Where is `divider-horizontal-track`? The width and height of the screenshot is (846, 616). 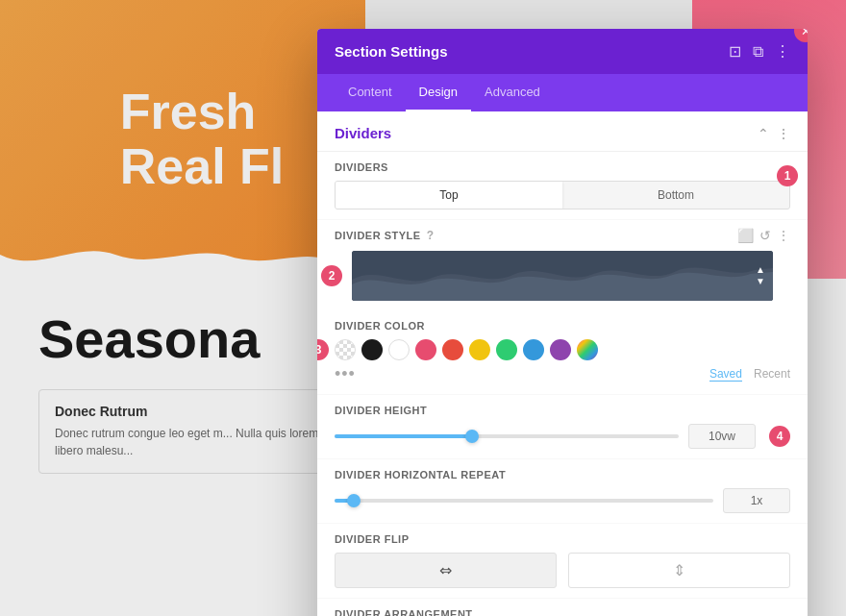 divider-horizontal-track is located at coordinates (524, 501).